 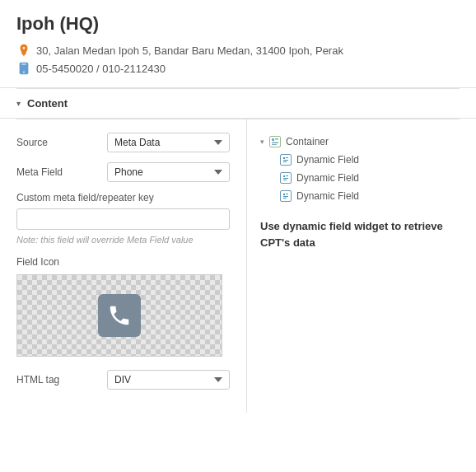 What do you see at coordinates (371, 160) in the screenshot?
I see `dynamic-field-item-1: Dynamic Field` at bounding box center [371, 160].